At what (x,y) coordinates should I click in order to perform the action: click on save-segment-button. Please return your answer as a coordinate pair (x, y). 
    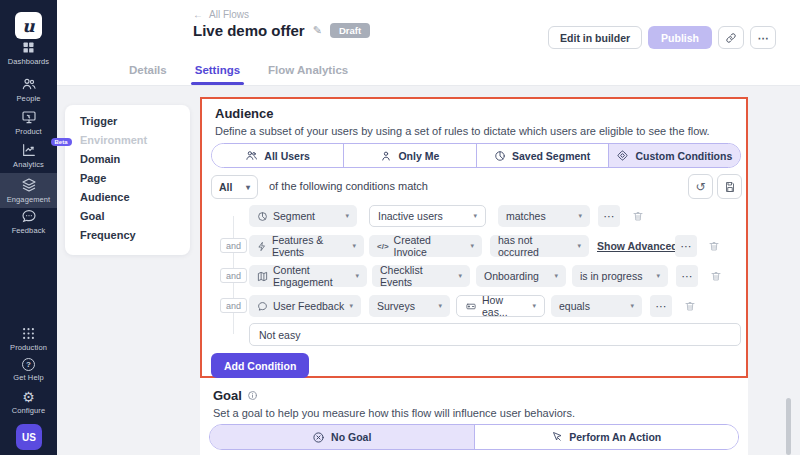
    Looking at the image, I should click on (730, 186).